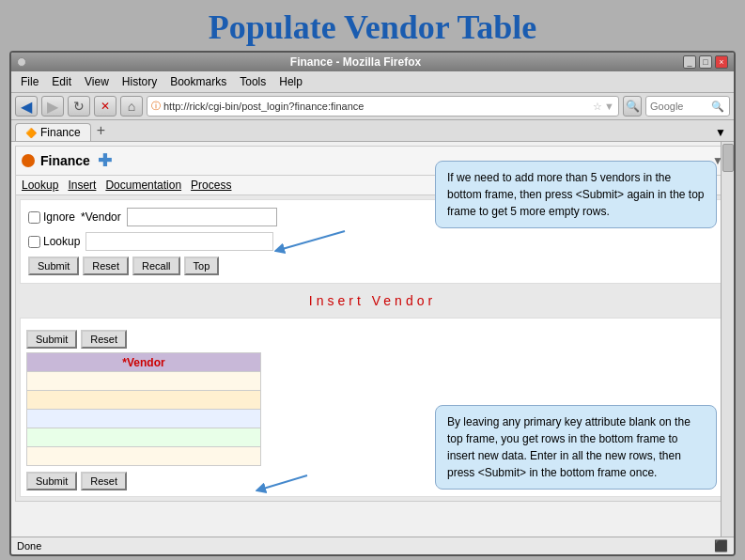 This screenshot has height=560, width=745. I want to click on forward-button: ▶, so click(53, 106).